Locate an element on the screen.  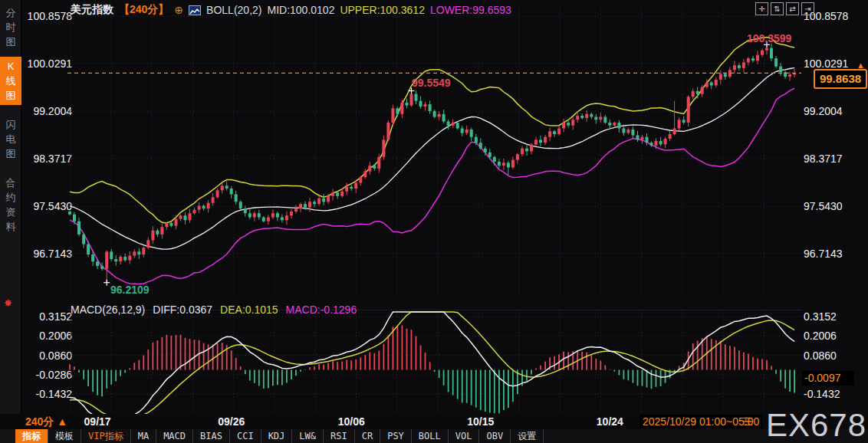
toolbar-item-7: KDJ is located at coordinates (278, 436).